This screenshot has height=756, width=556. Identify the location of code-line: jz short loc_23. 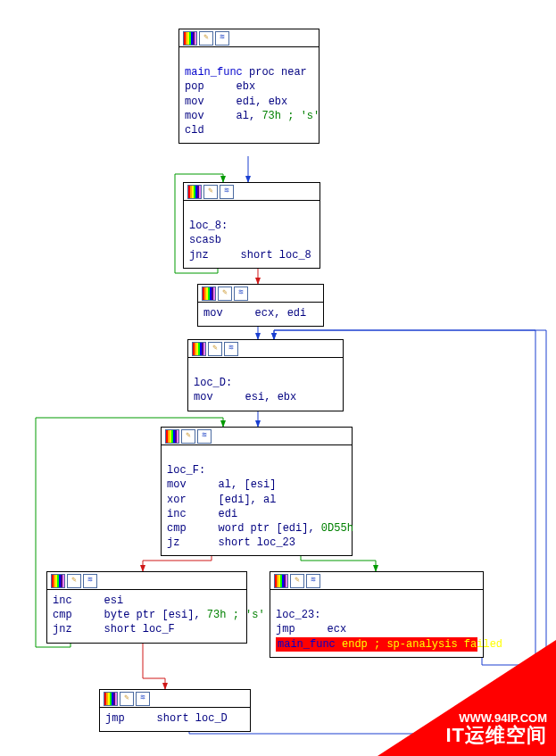
(257, 543).